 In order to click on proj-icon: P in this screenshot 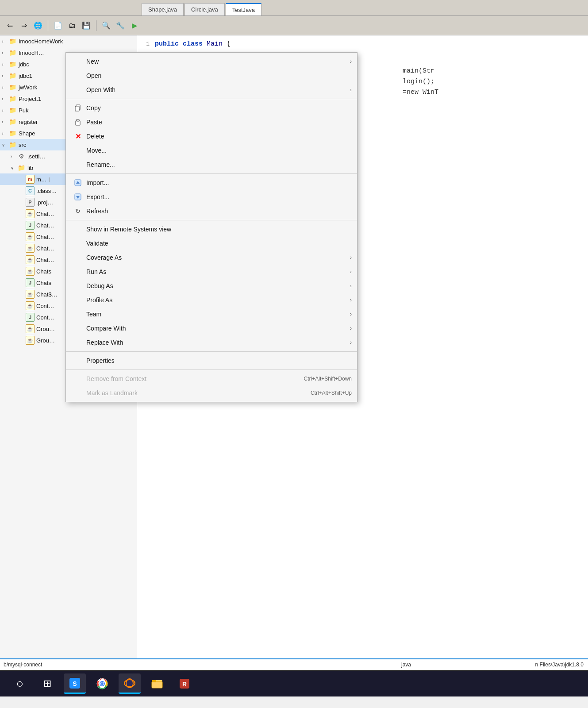, I will do `click(30, 202)`.